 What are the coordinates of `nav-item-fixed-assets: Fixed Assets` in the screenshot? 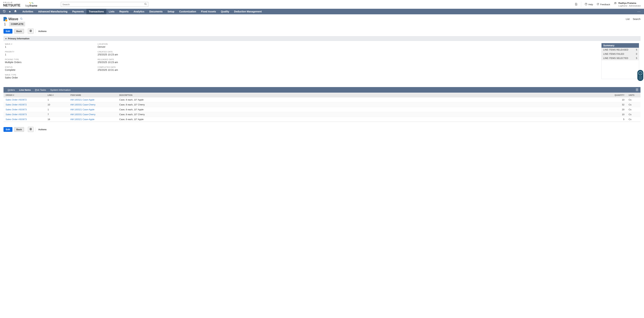 It's located at (208, 12).